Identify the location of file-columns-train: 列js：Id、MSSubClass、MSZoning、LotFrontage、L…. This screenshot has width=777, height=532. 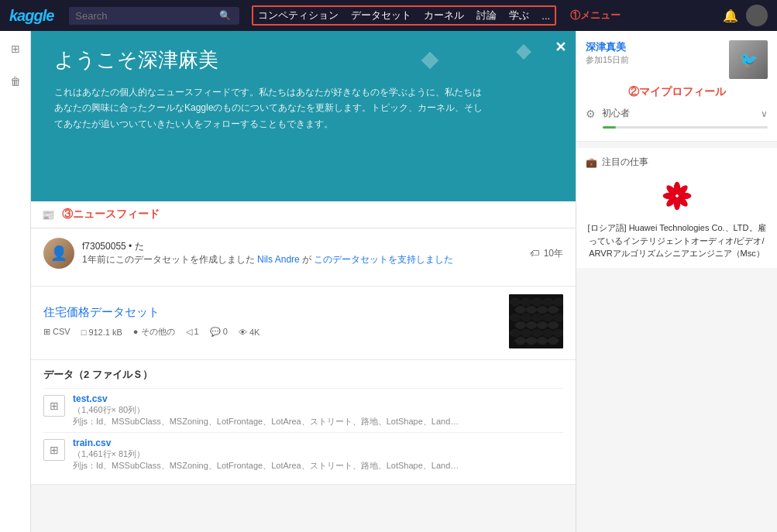
(266, 466).